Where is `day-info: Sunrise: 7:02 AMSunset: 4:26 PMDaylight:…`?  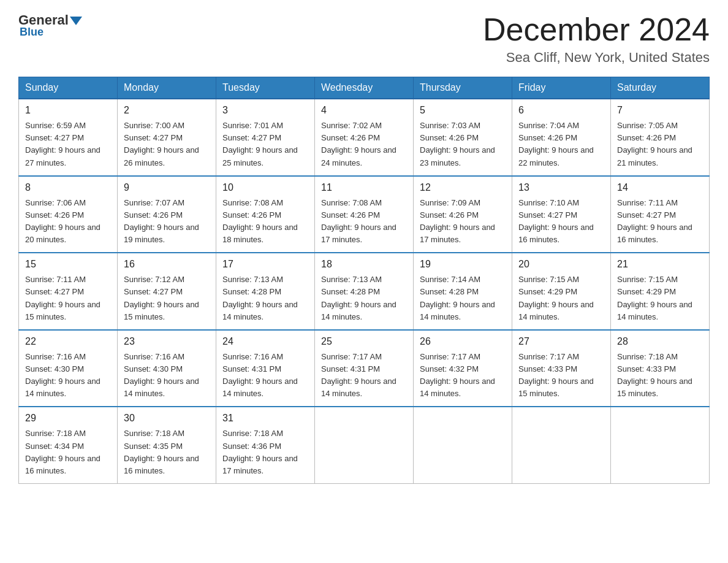 day-info: Sunrise: 7:02 AMSunset: 4:26 PMDaylight:… is located at coordinates (364, 145).